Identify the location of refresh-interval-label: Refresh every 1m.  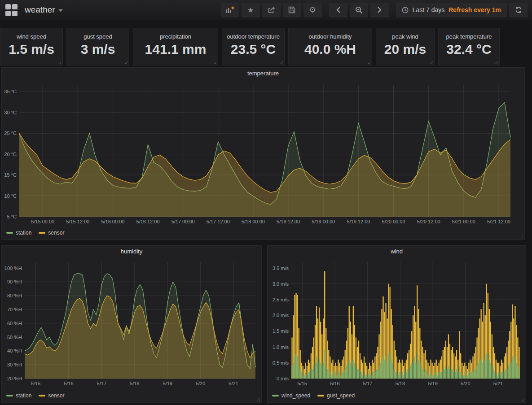
(475, 10).